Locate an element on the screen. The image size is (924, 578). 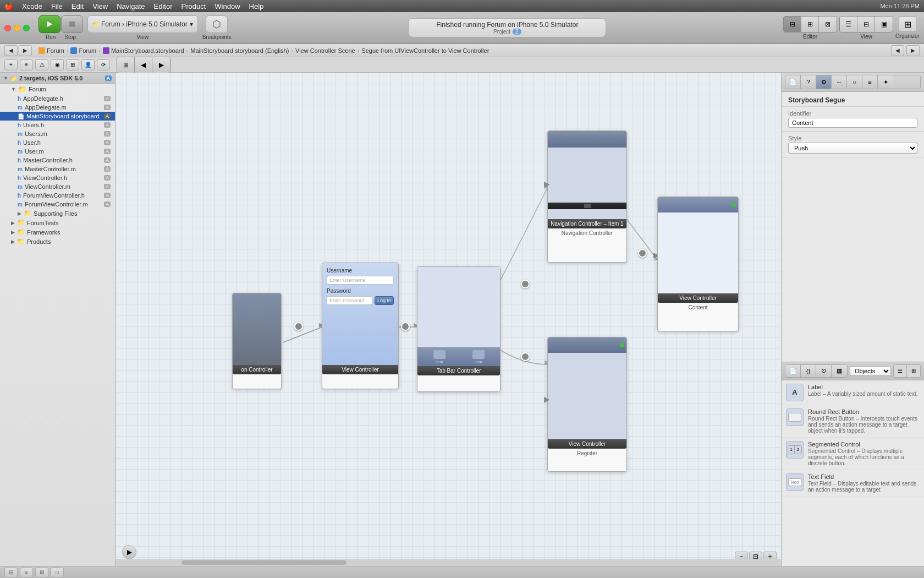
canvas-next-btn: ▶ is located at coordinates (161, 65).